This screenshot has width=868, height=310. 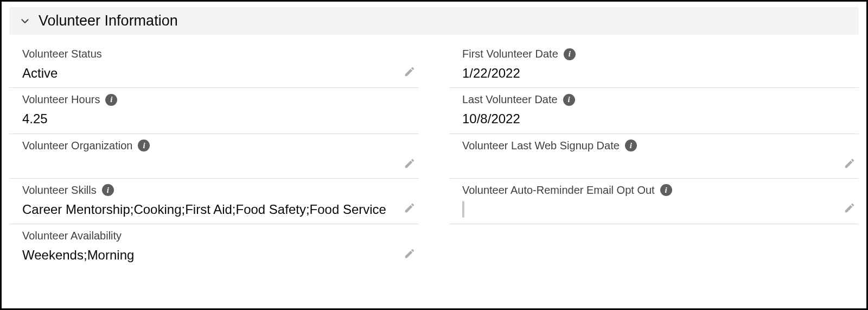 What do you see at coordinates (510, 100) in the screenshot?
I see `field-label: Last Volunteer Date` at bounding box center [510, 100].